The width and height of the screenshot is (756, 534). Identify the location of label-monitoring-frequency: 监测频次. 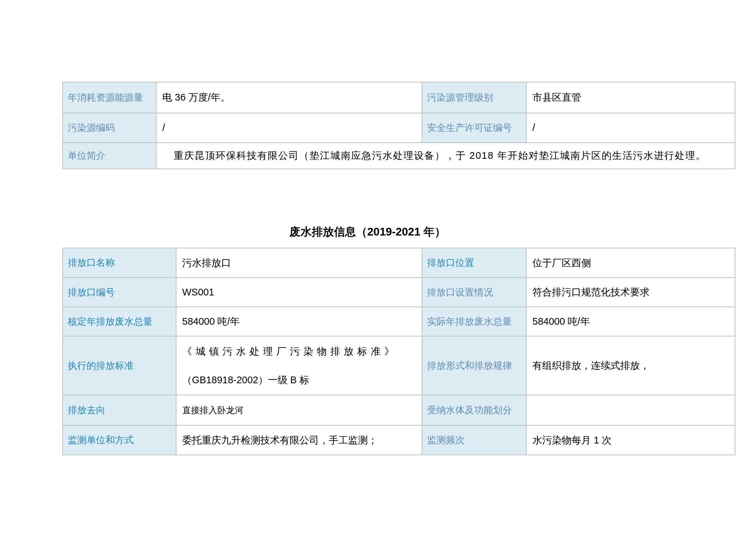
(474, 440).